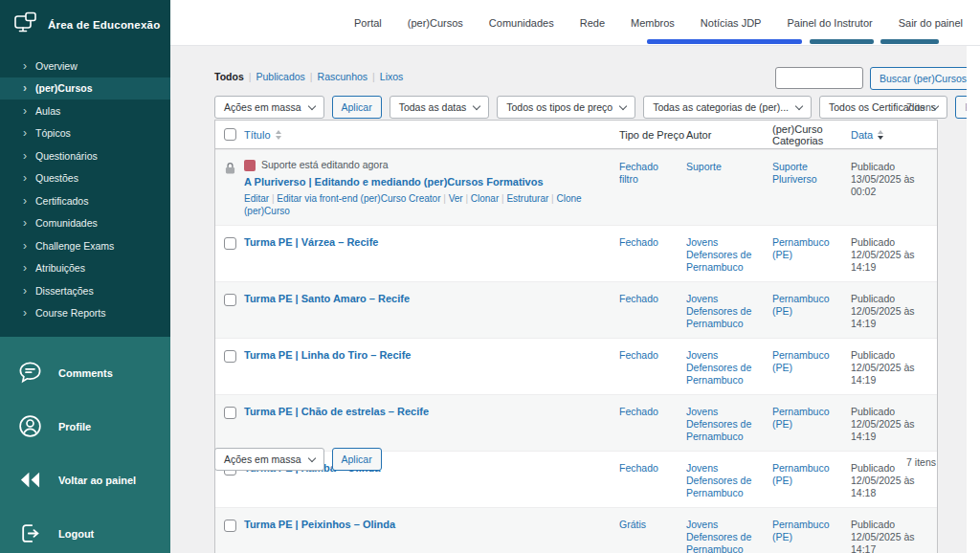 This screenshot has height=553, width=980. What do you see at coordinates (86, 25) in the screenshot?
I see `app-logo: Área de Educonexão` at bounding box center [86, 25].